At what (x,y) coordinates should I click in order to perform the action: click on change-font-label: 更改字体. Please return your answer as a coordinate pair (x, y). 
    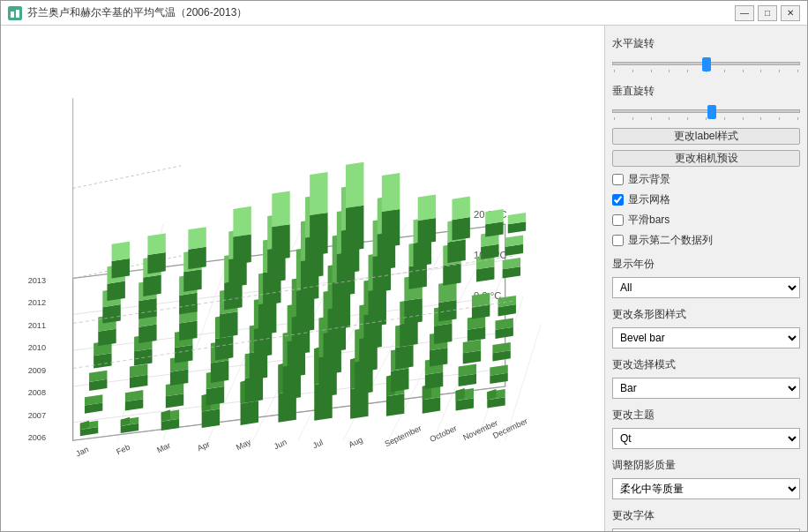
    Looking at the image, I should click on (706, 515).